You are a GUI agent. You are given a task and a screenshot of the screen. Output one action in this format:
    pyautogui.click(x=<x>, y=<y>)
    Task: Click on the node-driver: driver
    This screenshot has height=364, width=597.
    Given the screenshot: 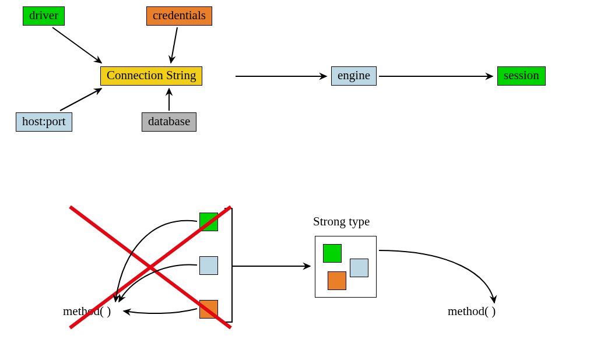 What is the action you would take?
    pyautogui.click(x=44, y=16)
    